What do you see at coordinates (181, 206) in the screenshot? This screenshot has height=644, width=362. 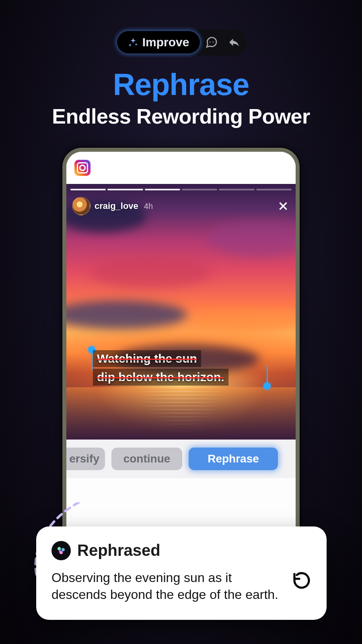 I see `story-header: craig_love 4h` at bounding box center [181, 206].